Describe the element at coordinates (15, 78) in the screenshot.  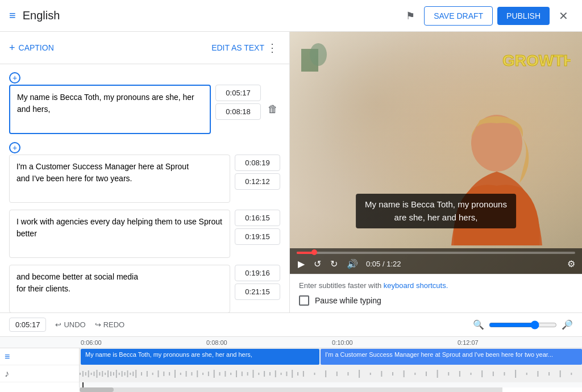
I see `add-circle-top: +` at that location.